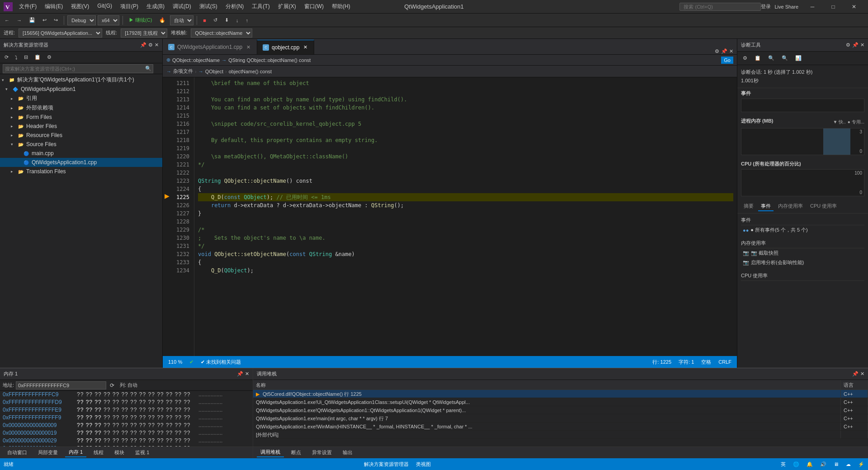 This screenshot has width=868, height=470. I want to click on diag-tab-cpu: CPU 使用率, so click(824, 206).